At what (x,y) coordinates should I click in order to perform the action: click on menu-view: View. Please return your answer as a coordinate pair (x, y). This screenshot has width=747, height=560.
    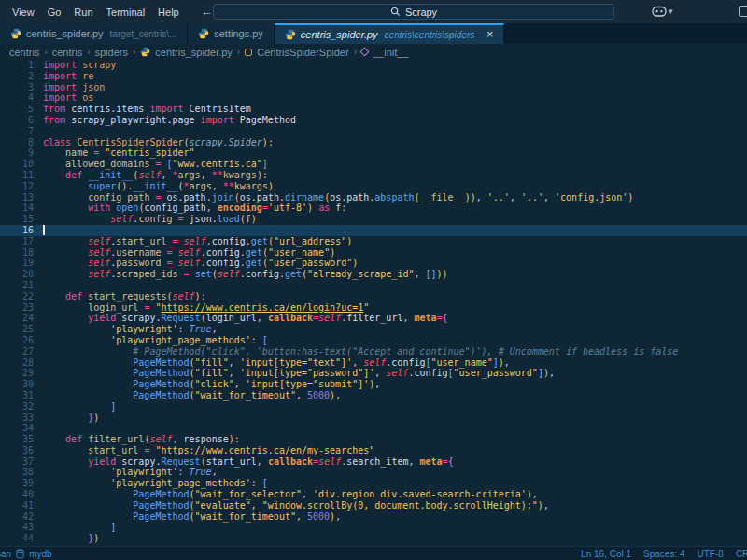
    Looking at the image, I should click on (23, 12).